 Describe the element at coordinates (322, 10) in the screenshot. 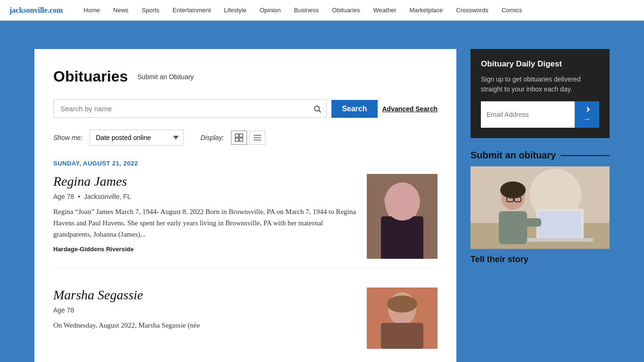

I see `navbar: jacksonville.com Home News Sports Entert…` at that location.